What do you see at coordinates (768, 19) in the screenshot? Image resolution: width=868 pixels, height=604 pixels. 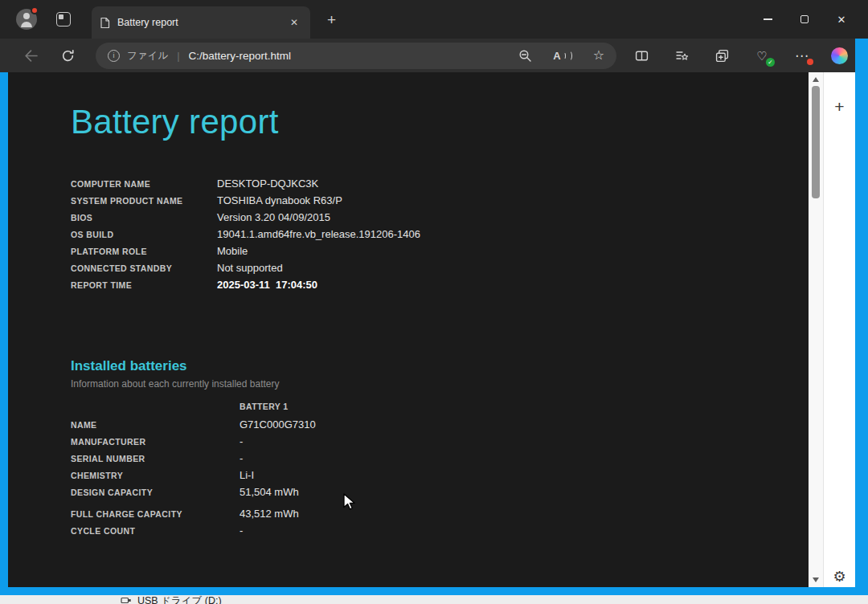 I see `minimize-icon` at bounding box center [768, 19].